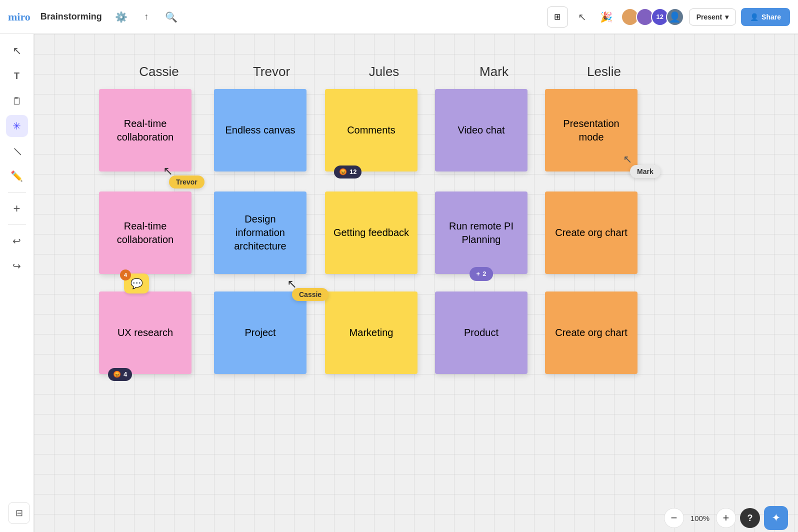  I want to click on topbar: miro Brainstorming ⚙️ ↑ 🔍 ⊞ ↖ 🎉 12 👤 Pre…, so click(399, 17).